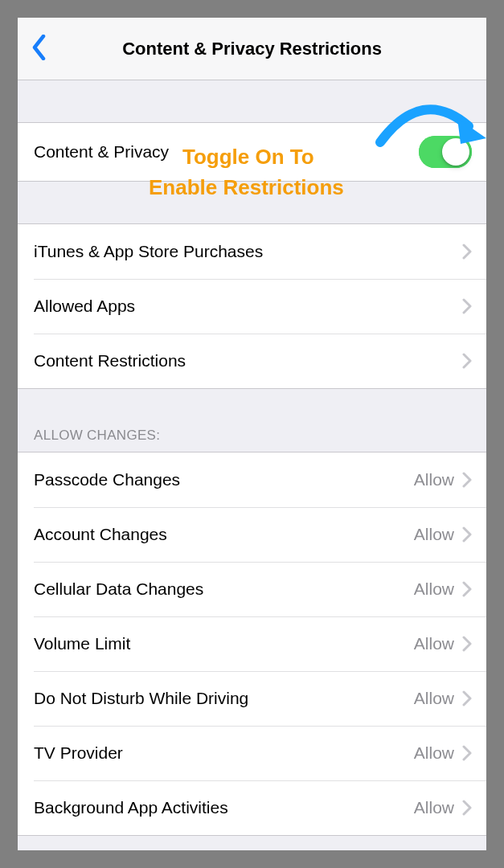 The image size is (504, 868). What do you see at coordinates (456, 152) in the screenshot?
I see `toggle-knob` at bounding box center [456, 152].